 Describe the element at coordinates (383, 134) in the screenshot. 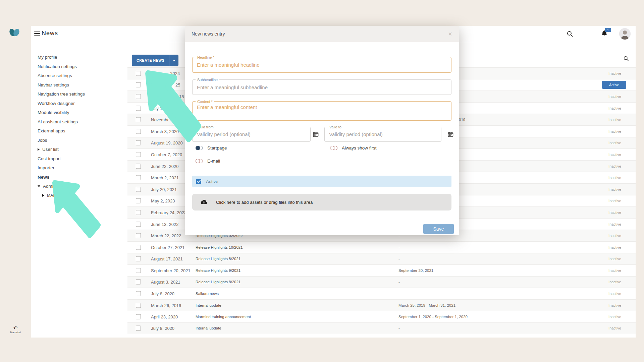

I see `valid-to-field: Valid to` at that location.